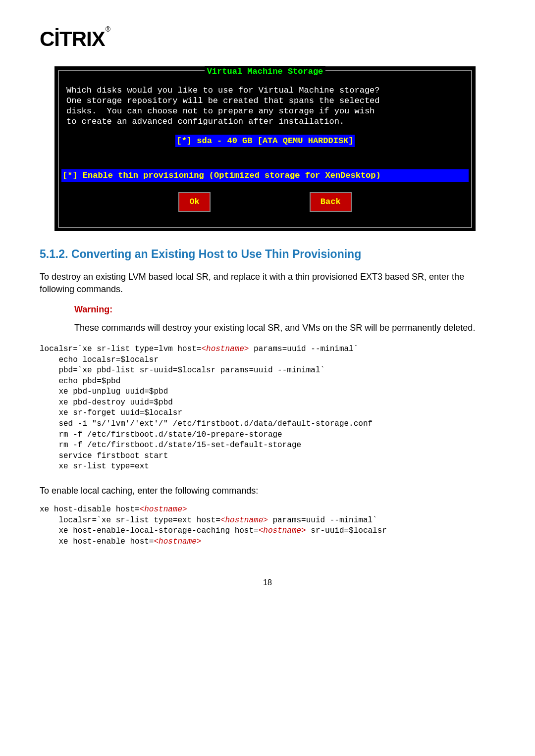 The image size is (535, 756). Describe the element at coordinates (285, 328) in the screenshot. I see `warning-text: These commands will destroy your existin…` at that location.